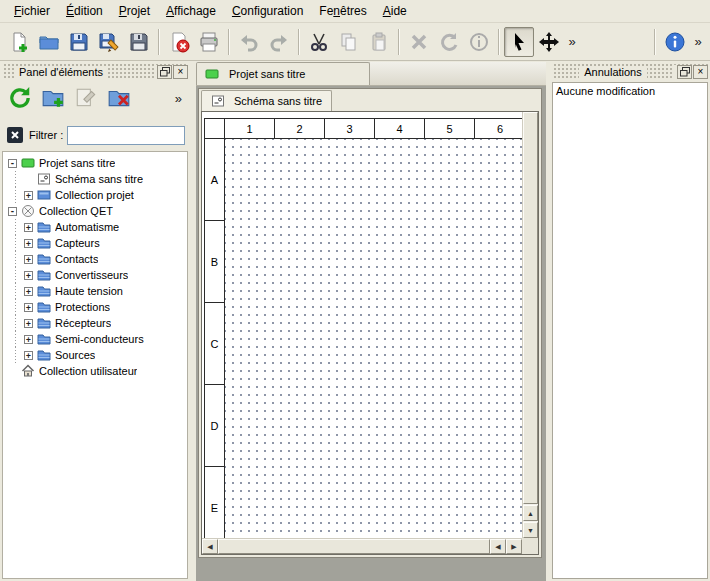 Image resolution: width=710 pixels, height=581 pixels. What do you see at coordinates (32, 11) in the screenshot?
I see `menu-fichier: Fichier` at bounding box center [32, 11].